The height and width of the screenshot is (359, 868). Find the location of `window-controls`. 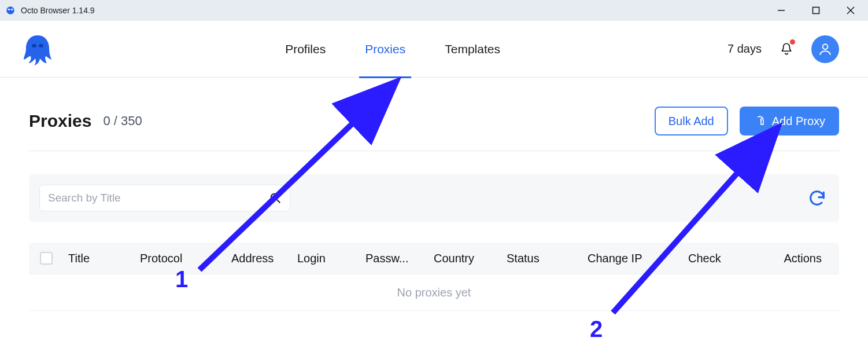

window-controls is located at coordinates (816, 10).